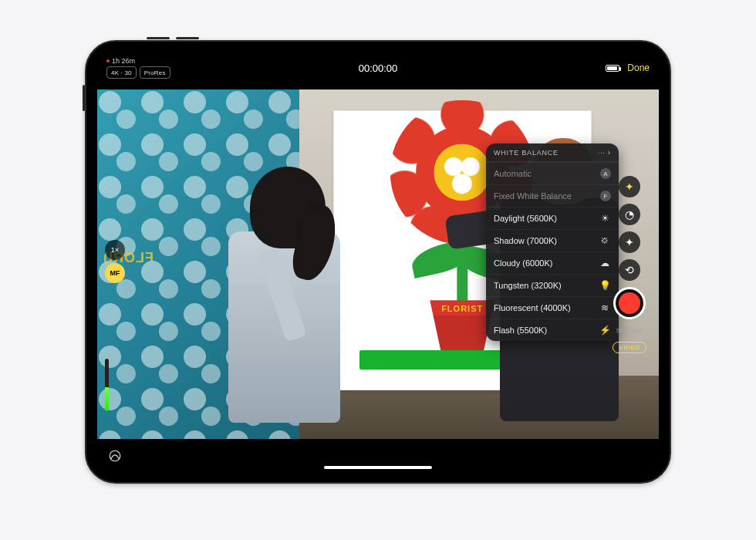 The height and width of the screenshot is (540, 756). I want to click on rec-dot-icon, so click(108, 61).